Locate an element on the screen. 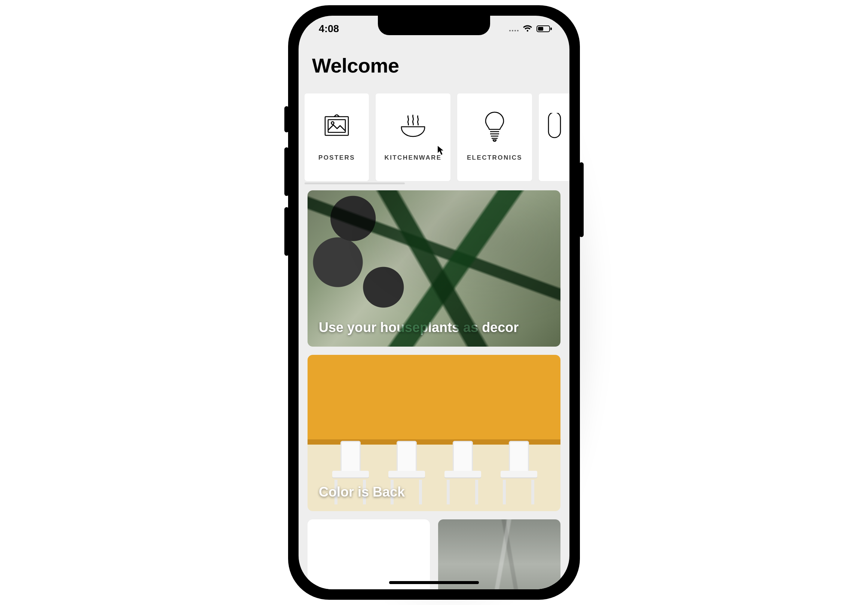 The image size is (868, 605). category-posters: POSTERS is located at coordinates (337, 137).